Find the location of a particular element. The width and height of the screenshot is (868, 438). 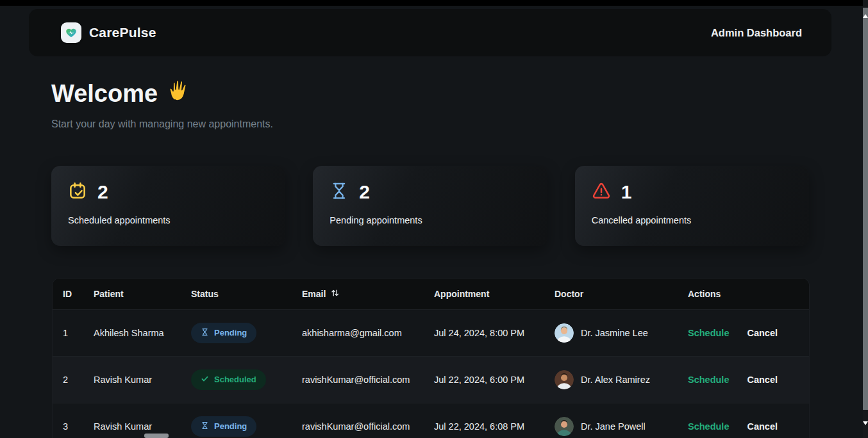

cell-email: akhisharma@gmail.com is located at coordinates (368, 333).